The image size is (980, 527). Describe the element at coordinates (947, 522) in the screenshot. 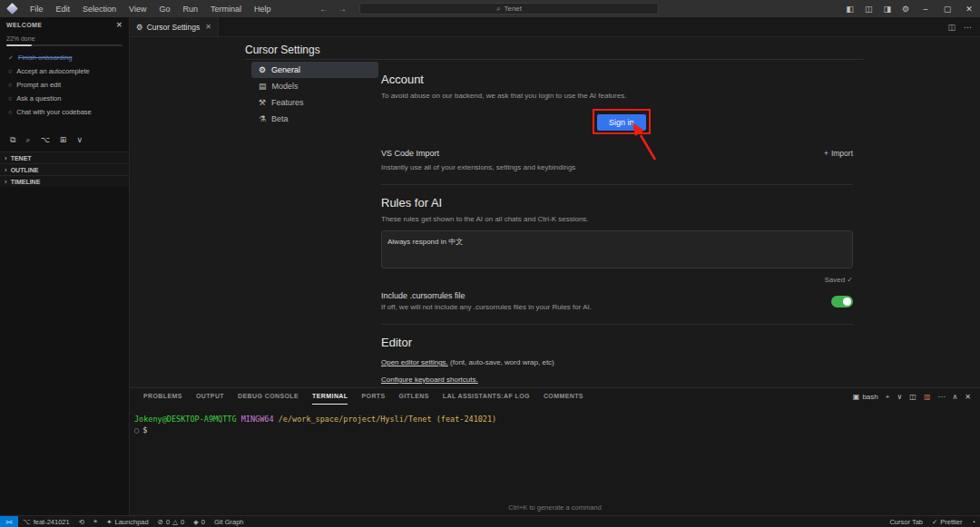

I see `prettier-indicator: ✓ Prettier` at that location.